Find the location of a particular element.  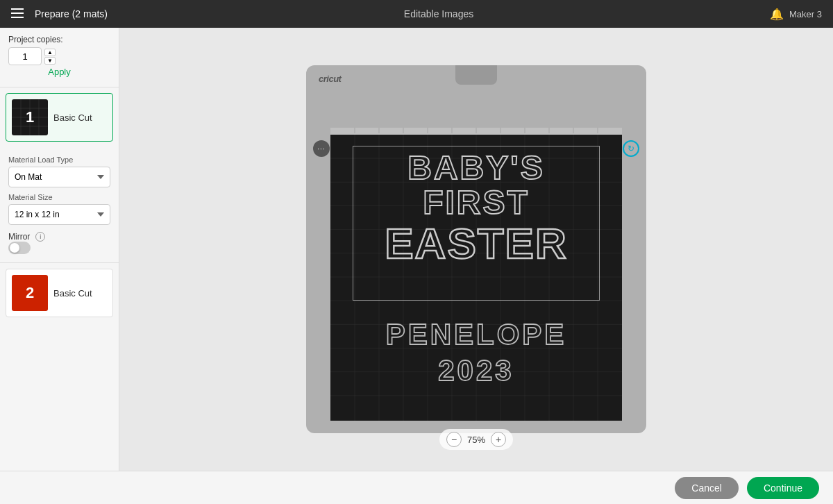

material-load-type-label: Material Load Type is located at coordinates (60, 160).